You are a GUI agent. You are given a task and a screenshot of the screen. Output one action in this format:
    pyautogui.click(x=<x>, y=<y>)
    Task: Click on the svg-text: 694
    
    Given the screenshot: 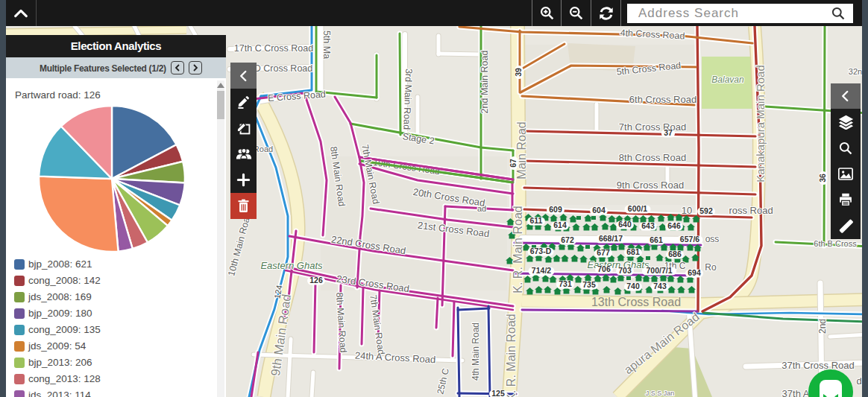 What is the action you would take?
    pyautogui.click(x=694, y=273)
    